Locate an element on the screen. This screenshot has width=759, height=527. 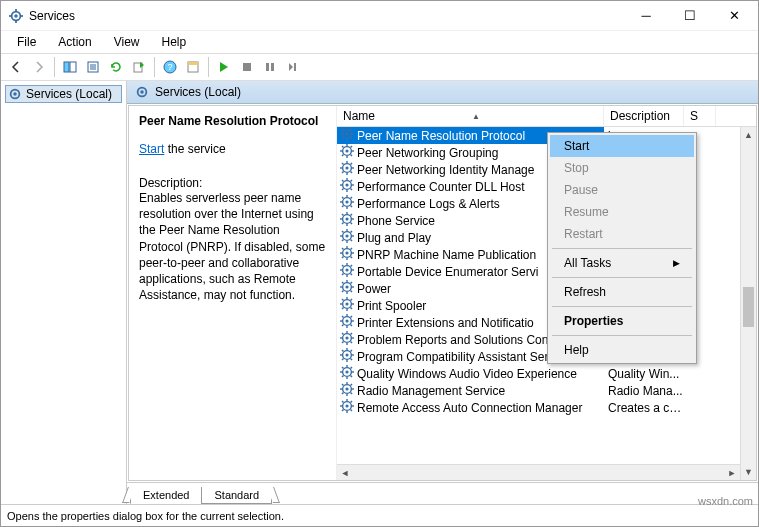
ctx-all-tasks: All Tasks▶ is located at coordinates (622, 263).